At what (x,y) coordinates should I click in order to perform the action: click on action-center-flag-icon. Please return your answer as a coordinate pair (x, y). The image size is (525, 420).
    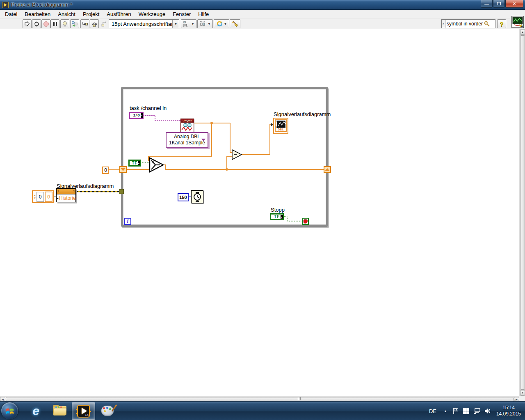
    Looking at the image, I should click on (456, 411).